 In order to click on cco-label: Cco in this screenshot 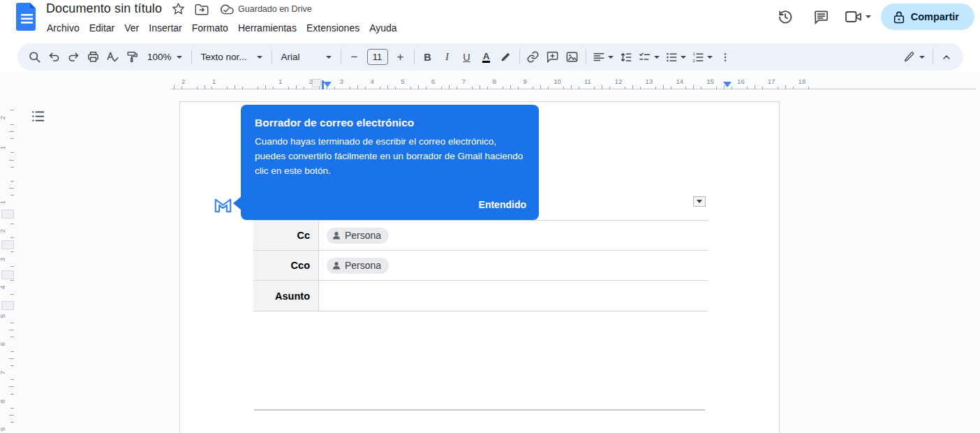, I will do `click(286, 265)`.